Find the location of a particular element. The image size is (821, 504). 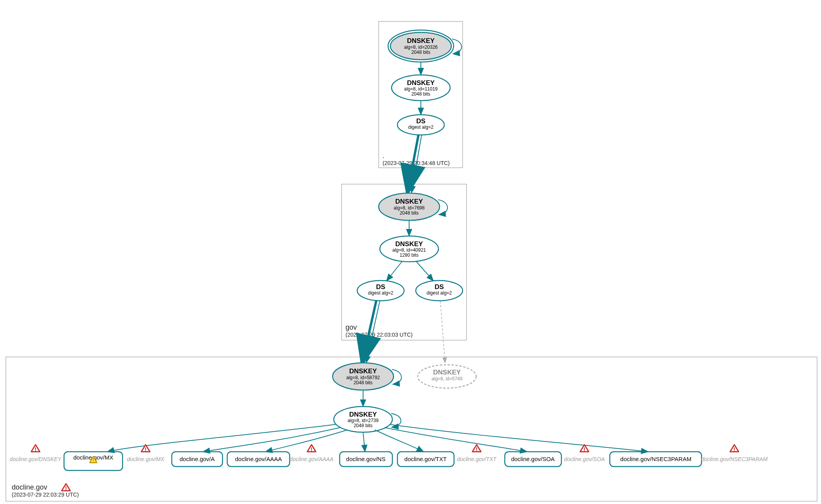

rr-mx: docline.gov/MX ! is located at coordinates (93, 461).